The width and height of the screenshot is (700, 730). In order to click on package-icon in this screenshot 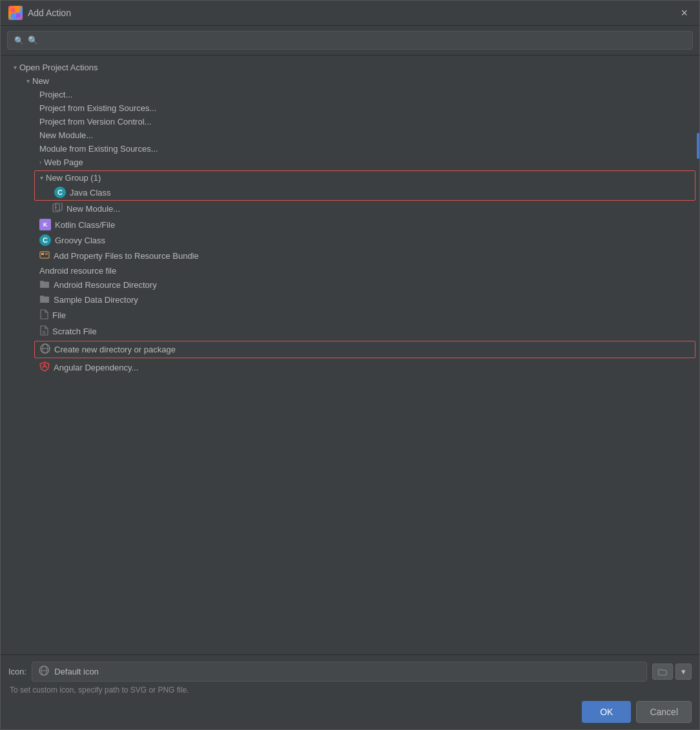, I will do `click(45, 350)`.